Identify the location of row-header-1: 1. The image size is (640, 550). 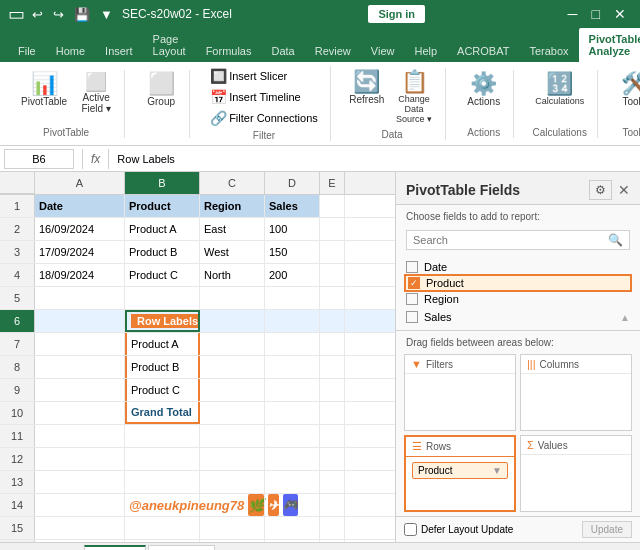
(18, 206).